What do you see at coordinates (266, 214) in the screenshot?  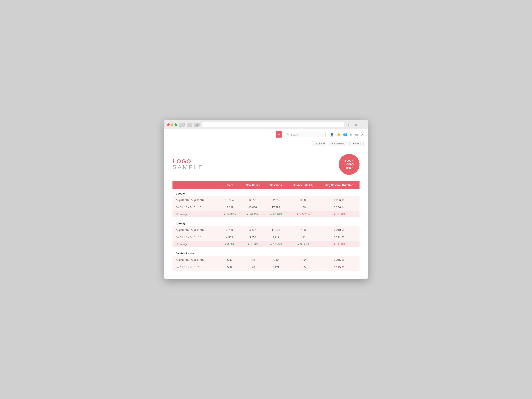 I see `table-row: % change ▲ 24.39% ▲ 26.13% ▲ 23.46% ▼ -3…` at bounding box center [266, 214].